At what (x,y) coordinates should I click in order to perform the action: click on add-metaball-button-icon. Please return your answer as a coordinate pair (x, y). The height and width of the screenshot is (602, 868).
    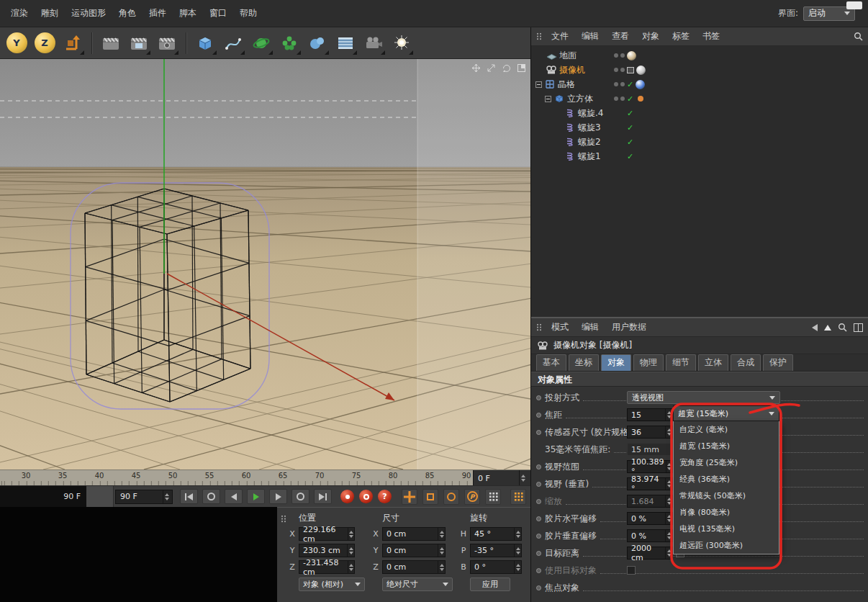
    Looking at the image, I should click on (317, 43).